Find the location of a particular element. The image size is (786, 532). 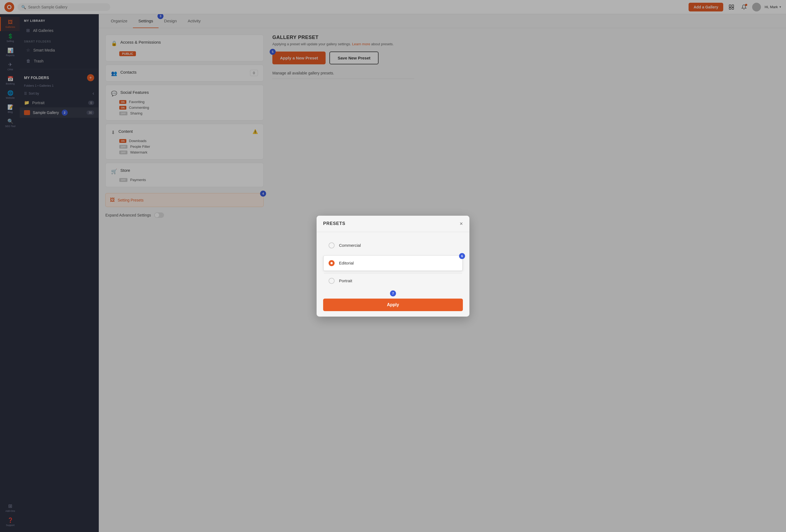

modal-body: Commercial Editorial 6 Portrait is located at coordinates (393, 263).